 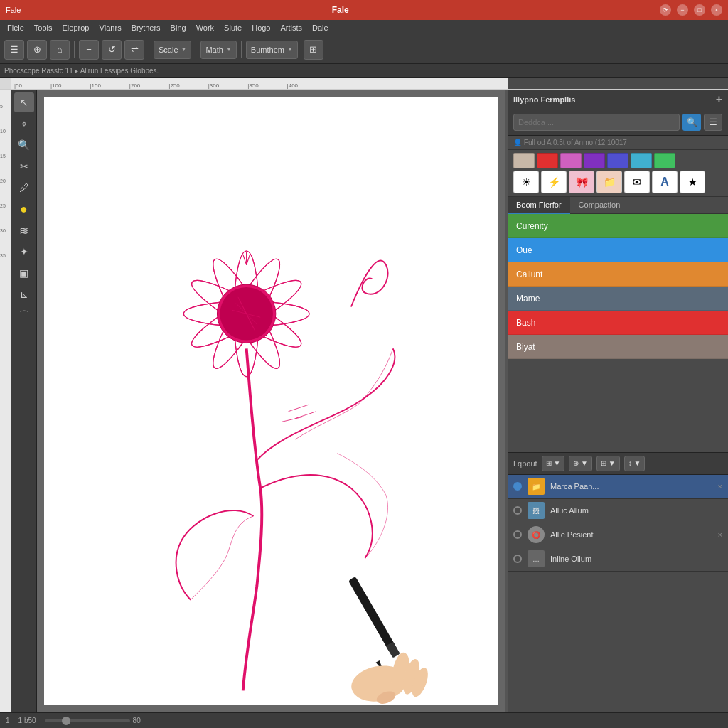 What do you see at coordinates (539, 205) in the screenshot?
I see `tab-beom-fierfor: Beom Fierfor` at bounding box center [539, 205].